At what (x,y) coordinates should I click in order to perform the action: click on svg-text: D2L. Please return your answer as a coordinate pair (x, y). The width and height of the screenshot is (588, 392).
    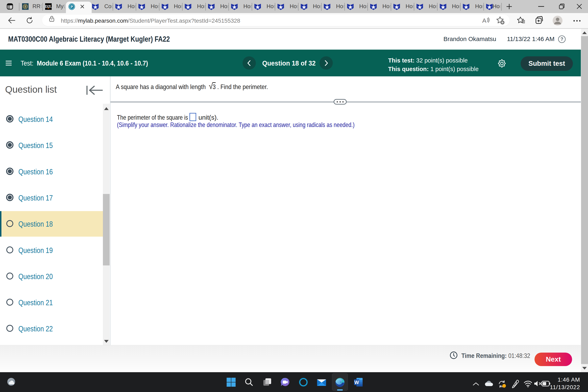
    Looking at the image, I should click on (48, 6).